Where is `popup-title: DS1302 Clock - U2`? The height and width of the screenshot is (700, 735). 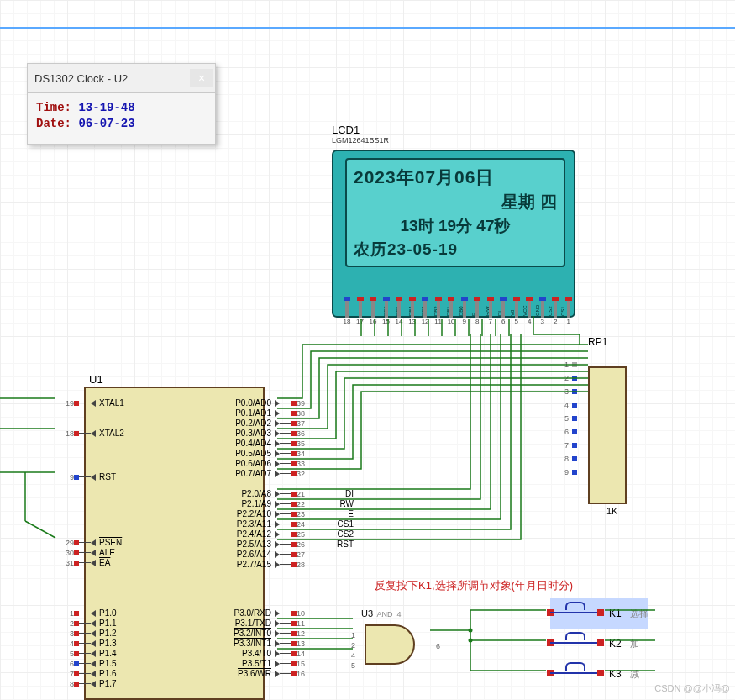 popup-title: DS1302 Clock - U2 is located at coordinates (81, 79).